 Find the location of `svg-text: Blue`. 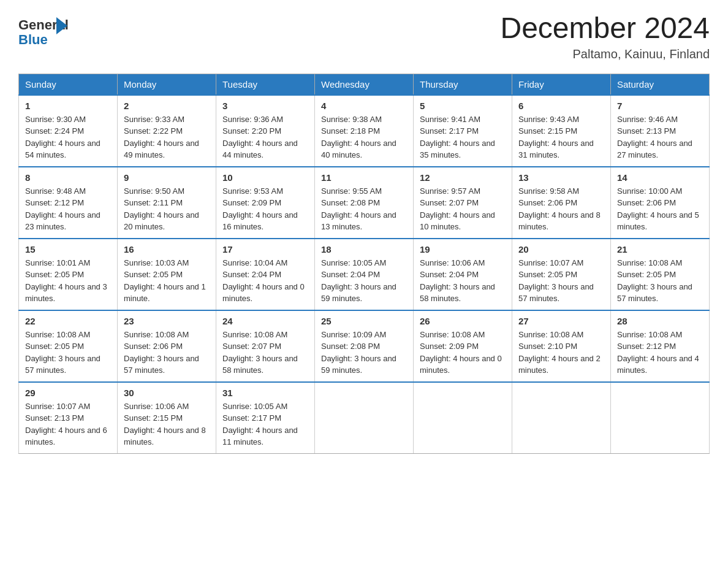

svg-text: Blue is located at coordinates (33, 39).